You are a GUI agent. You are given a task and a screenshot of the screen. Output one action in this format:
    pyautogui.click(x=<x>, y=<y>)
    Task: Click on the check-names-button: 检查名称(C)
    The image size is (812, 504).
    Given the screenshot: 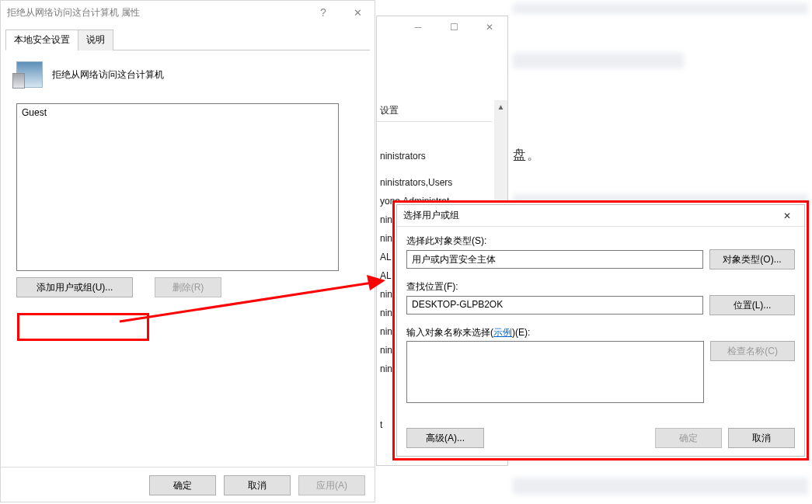 What is the action you would take?
    pyautogui.click(x=752, y=351)
    